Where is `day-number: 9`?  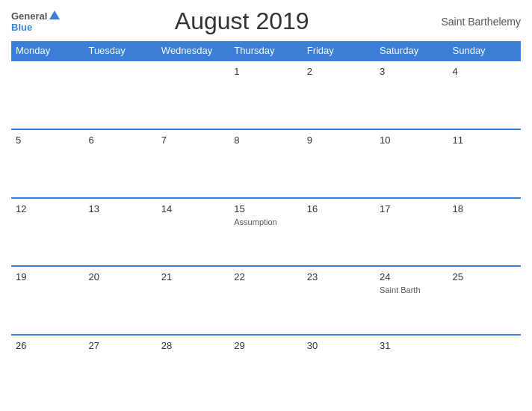
day-number: 9 is located at coordinates (339, 140).